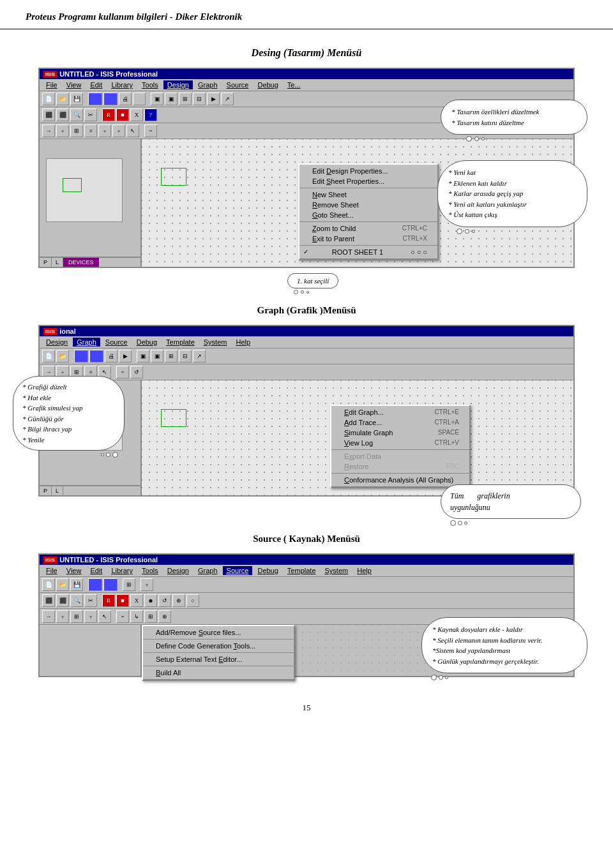  What do you see at coordinates (165, 617) in the screenshot?
I see `tb3c-b9: ⊕` at bounding box center [165, 617].